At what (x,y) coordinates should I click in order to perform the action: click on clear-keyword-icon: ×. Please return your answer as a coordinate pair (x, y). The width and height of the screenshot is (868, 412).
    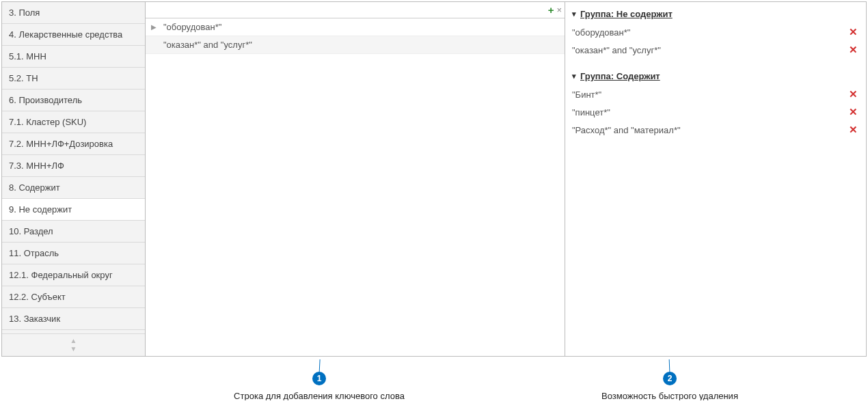
    Looking at the image, I should click on (559, 10).